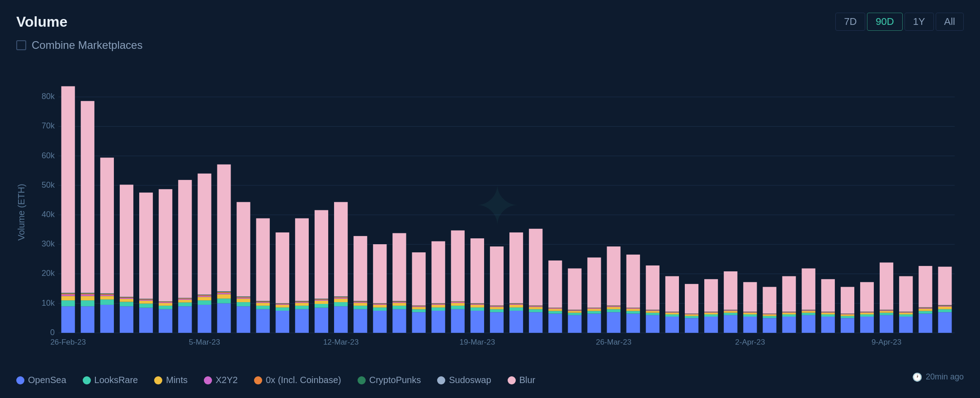  Describe the element at coordinates (919, 22) in the screenshot. I see `btn-1y: 1Y` at that location.